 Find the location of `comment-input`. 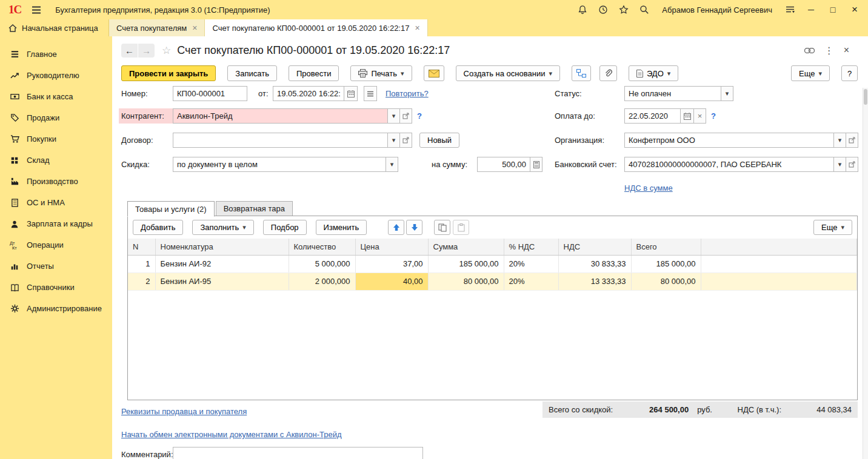

comment-input is located at coordinates (298, 453).